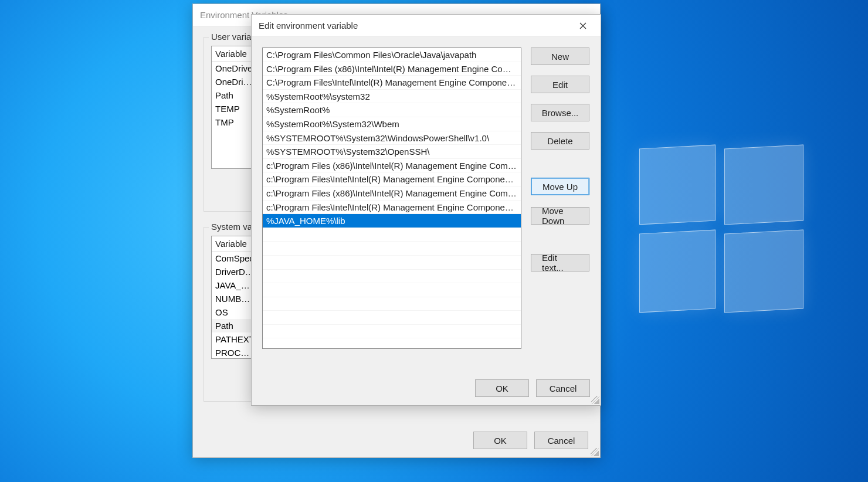 This screenshot has height=482, width=868. What do you see at coordinates (426, 26) in the screenshot?
I see `edit-window-titlebar: Edit environment variable` at bounding box center [426, 26].